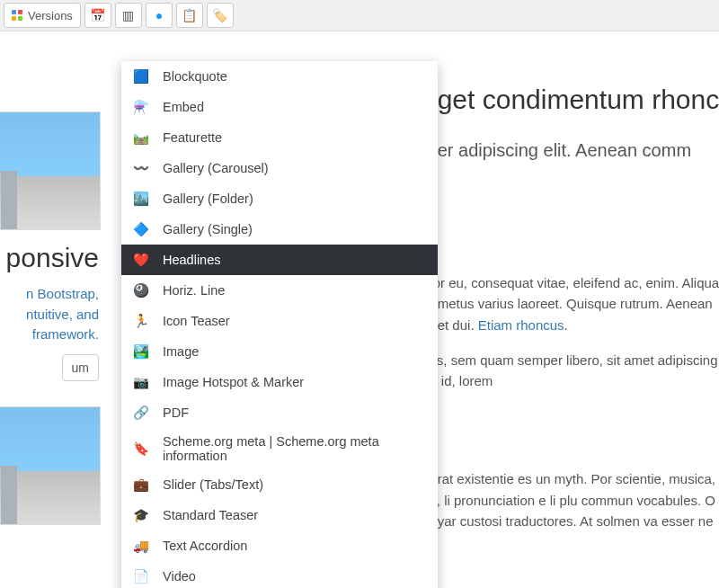 This screenshot has width=719, height=588. What do you see at coordinates (141, 290) in the screenshot?
I see `horiz-line-icon: 🎱` at bounding box center [141, 290].